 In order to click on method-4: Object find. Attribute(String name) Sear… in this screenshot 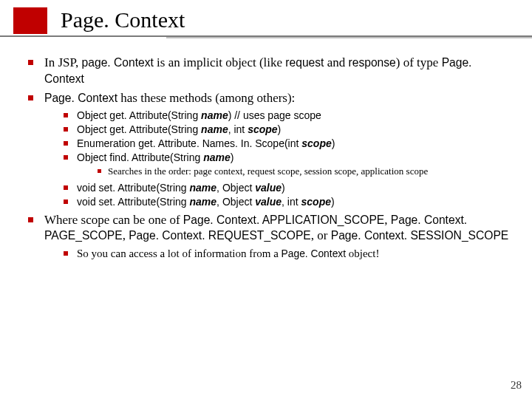, I will do `click(285, 165)`.